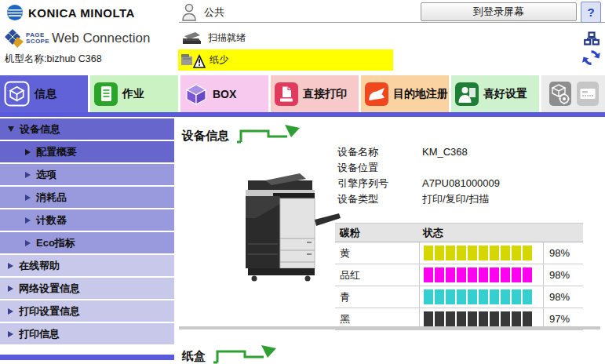 The width and height of the screenshot is (605, 364). Describe the element at coordinates (467, 94) in the screenshot. I see `preferences-person-icon` at that location.